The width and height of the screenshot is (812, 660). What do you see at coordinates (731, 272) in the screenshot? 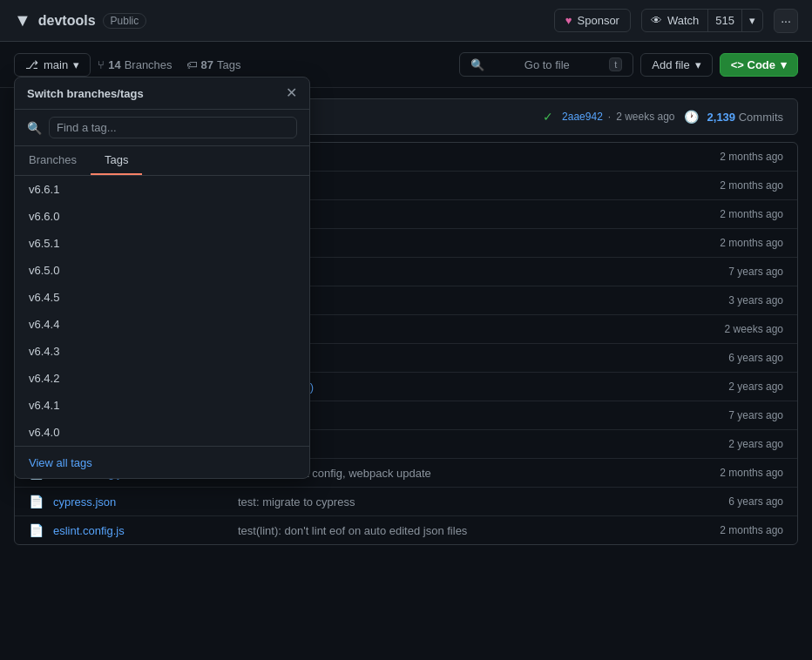
I see `file-time-5: 7 years ago` at bounding box center [731, 272].